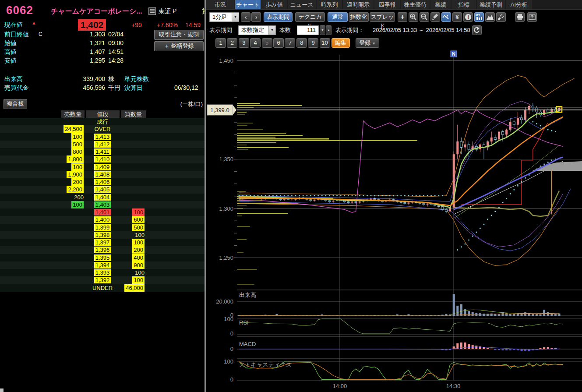 This screenshot has height=392, width=582. Describe the element at coordinates (102, 250) in the screenshot. I see `order-book-row: 1,396200` at that location.